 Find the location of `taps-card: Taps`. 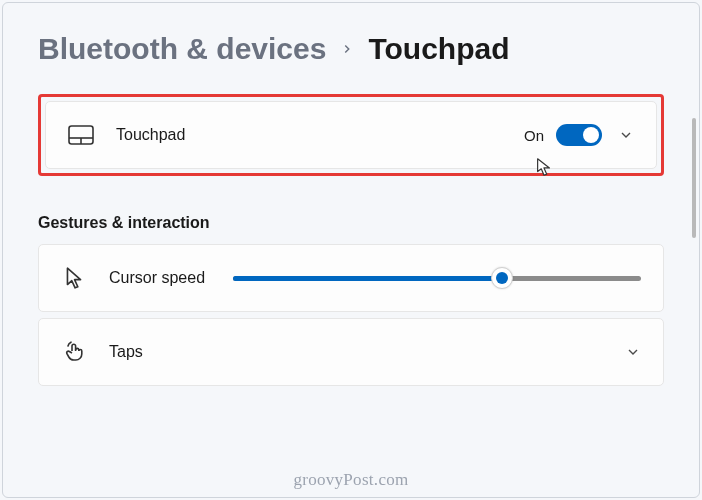

taps-card: Taps is located at coordinates (351, 352).